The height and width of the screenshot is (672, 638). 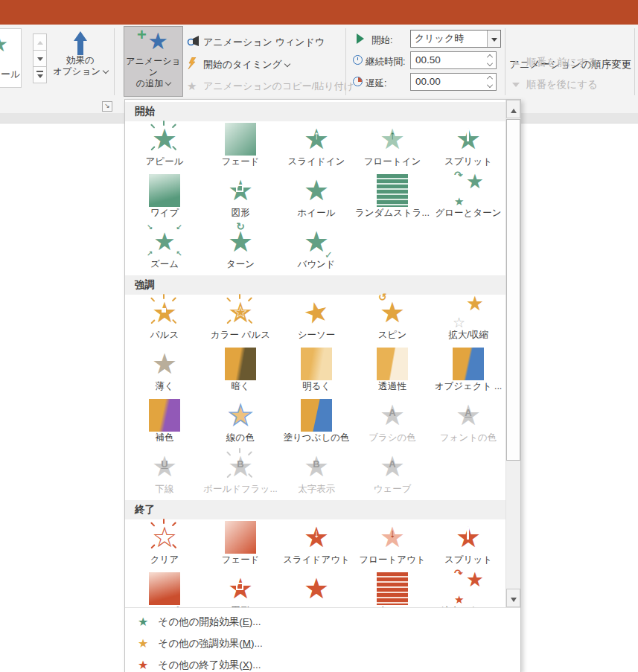 What do you see at coordinates (316, 112) in the screenshot?
I see `gallery-section-header-entrance: 開始` at bounding box center [316, 112].